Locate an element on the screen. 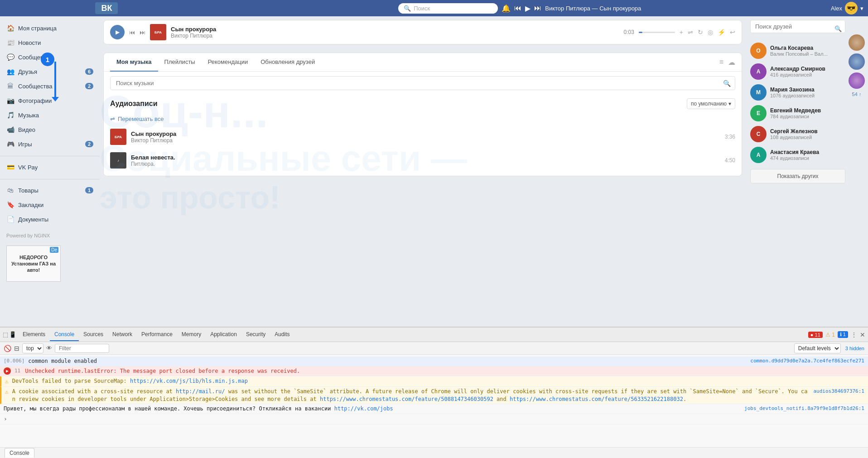  devtools-tab-application: Application is located at coordinates (224, 335).